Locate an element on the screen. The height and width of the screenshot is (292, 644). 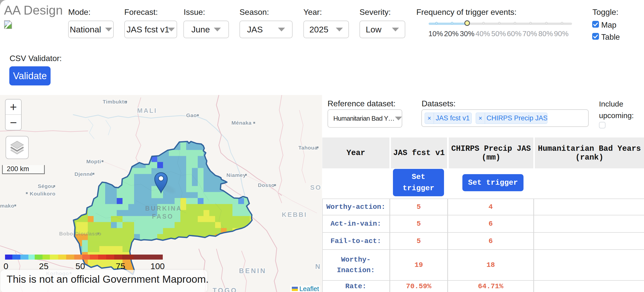
svg-text: Tahoua is located at coordinates (308, 148).